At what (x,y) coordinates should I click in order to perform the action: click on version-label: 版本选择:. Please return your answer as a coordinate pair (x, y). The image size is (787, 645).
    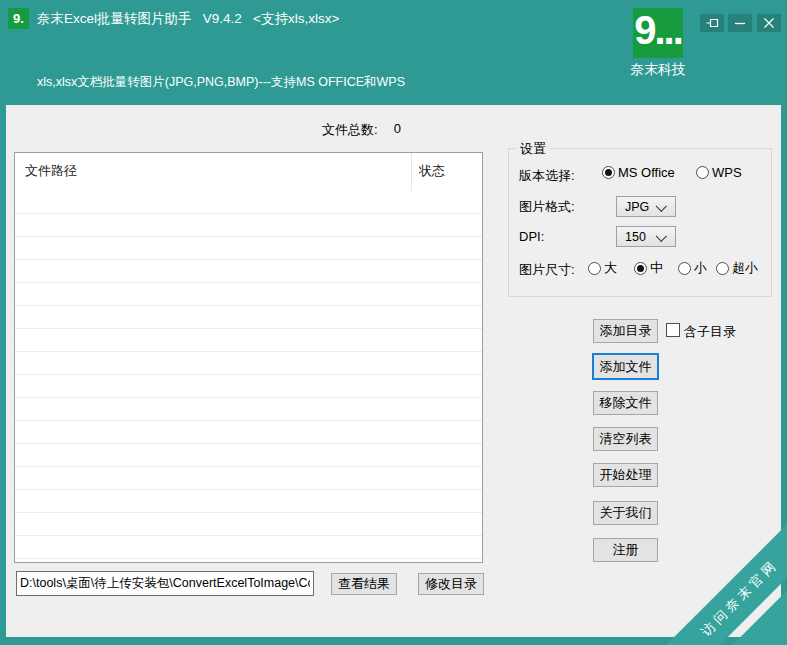
    Looking at the image, I should click on (547, 176).